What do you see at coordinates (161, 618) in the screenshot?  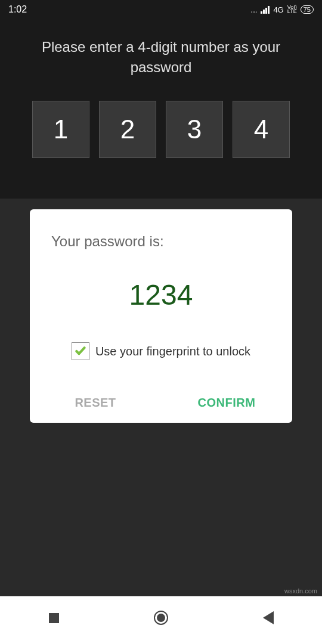 I see `circle-icon` at bounding box center [161, 618].